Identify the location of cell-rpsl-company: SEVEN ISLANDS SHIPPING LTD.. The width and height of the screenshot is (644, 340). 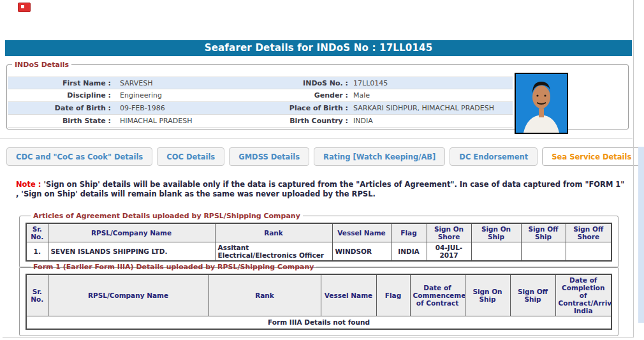
(131, 252).